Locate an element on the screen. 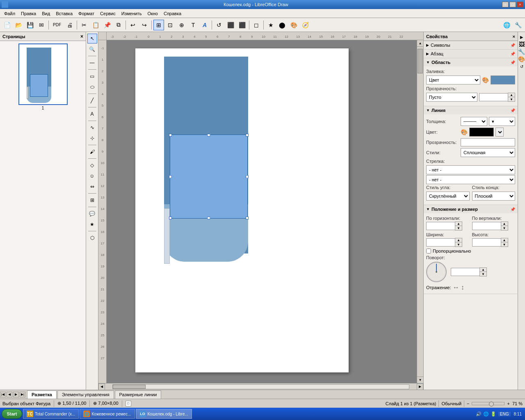 This screenshot has width=525, height=420. right-icon-5: ↺ is located at coordinates (522, 66).